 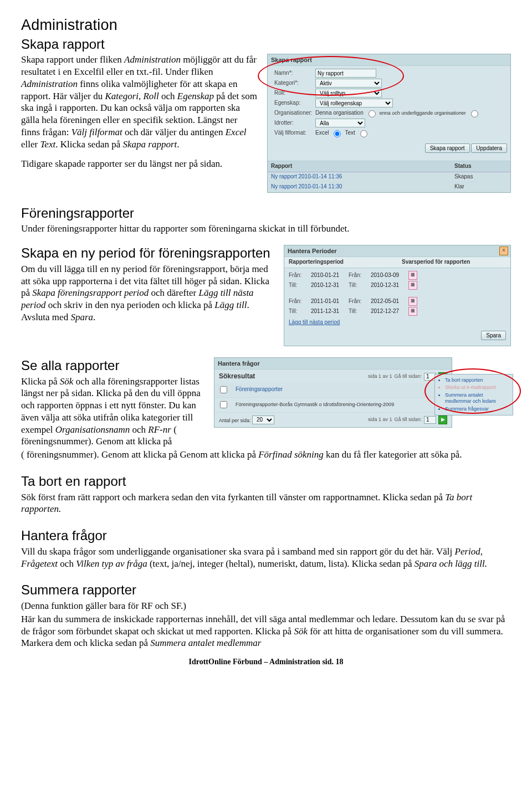 What do you see at coordinates (328, 311) in the screenshot?
I see `val-rp-to-1: 2011-12-31` at bounding box center [328, 311].